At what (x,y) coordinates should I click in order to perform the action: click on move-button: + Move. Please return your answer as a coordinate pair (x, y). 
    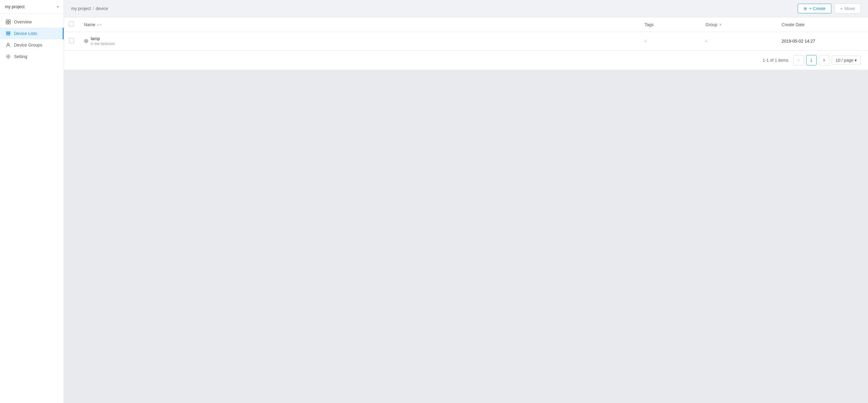
    Looking at the image, I should click on (848, 9).